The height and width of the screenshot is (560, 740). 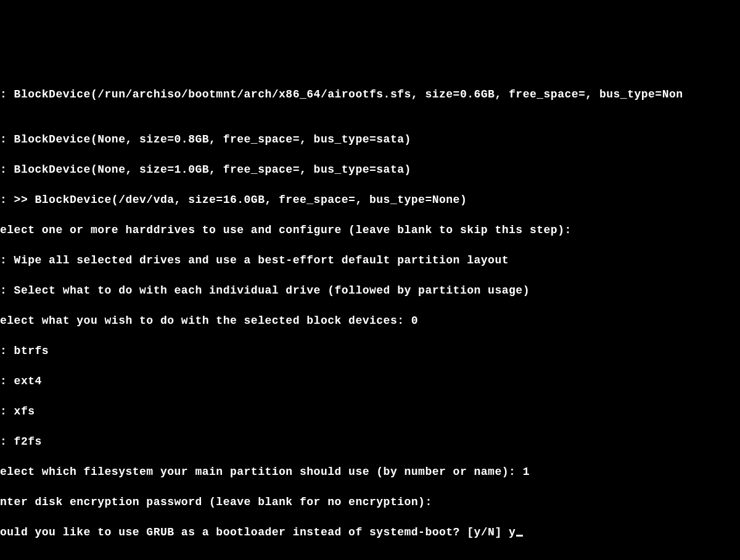 I want to click on bootloader-prompt-line: ould you like to use GRUB as a bootloade…, so click(x=370, y=533).